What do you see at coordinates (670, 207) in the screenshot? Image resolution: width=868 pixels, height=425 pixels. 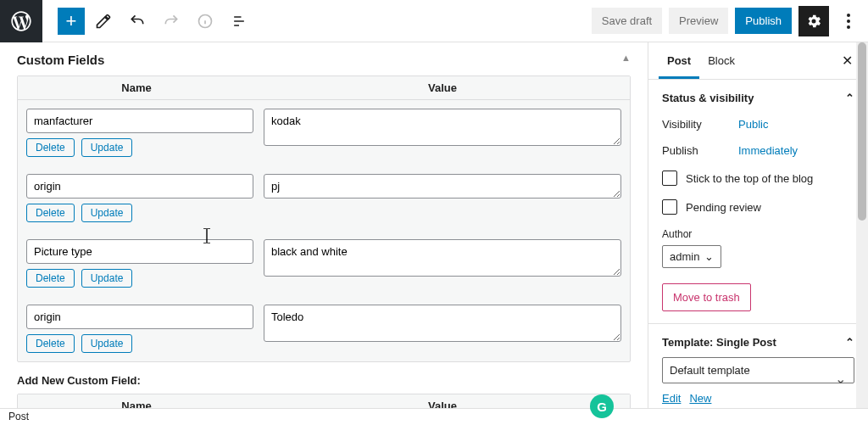 I see `pending-review-checkbox` at bounding box center [670, 207].